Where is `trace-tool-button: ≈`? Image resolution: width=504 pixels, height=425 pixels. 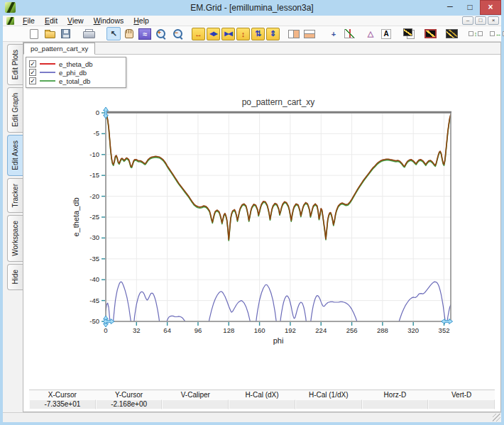
trace-tool-button: ≈ is located at coordinates (145, 34).